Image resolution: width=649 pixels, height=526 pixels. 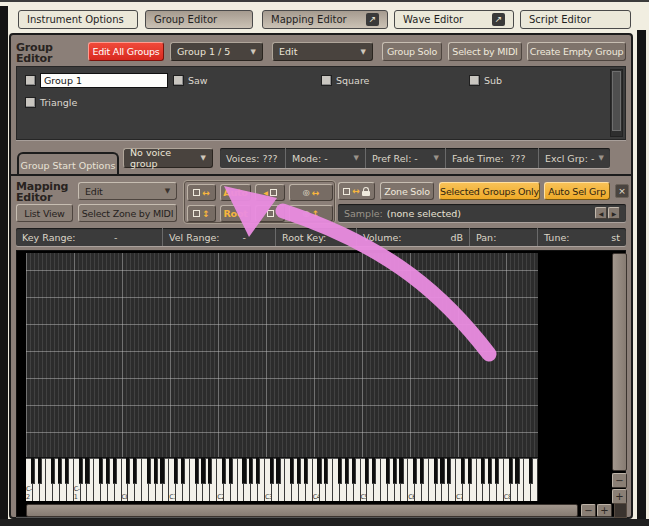 I want to click on auto-sel-grp-button: Auto Sel Grp, so click(x=577, y=191).